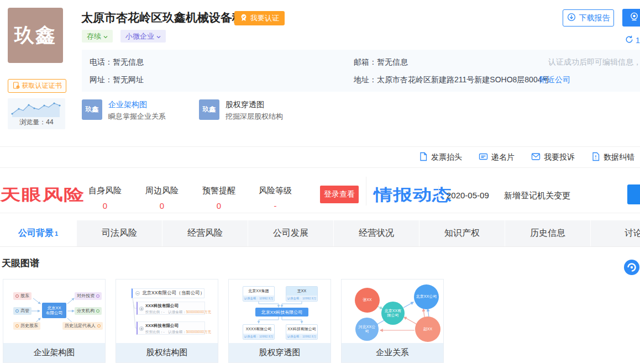  What do you see at coordinates (54, 321) in the screenshot?
I see `card-org-structure: 股东 高管 历史股东 北京XX有限公司 对外投资 分支机构 历史法定代表人 企业…` at bounding box center [54, 321].